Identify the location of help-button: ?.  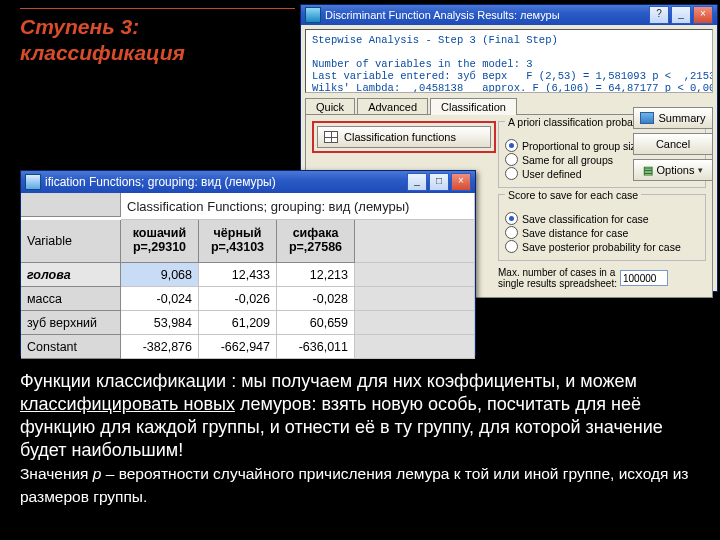
(659, 15).